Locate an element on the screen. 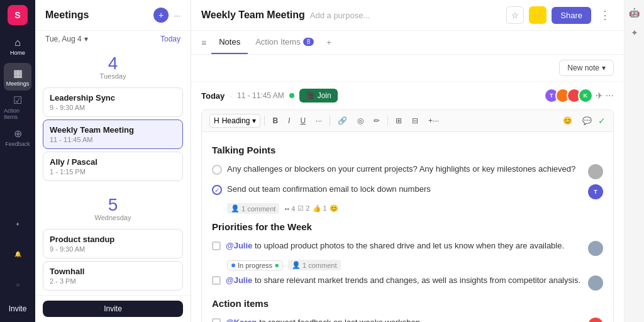 This screenshot has height=322, width=644. checkbox-text: @Karen to request feedback on last weeks… is located at coordinates (404, 319).